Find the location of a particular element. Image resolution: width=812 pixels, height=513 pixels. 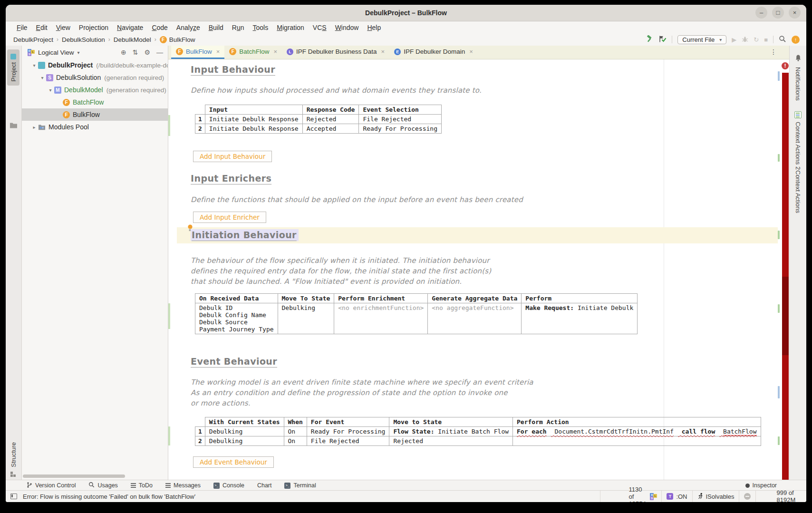

chevron-right-icon: ▸ is located at coordinates (34, 127).